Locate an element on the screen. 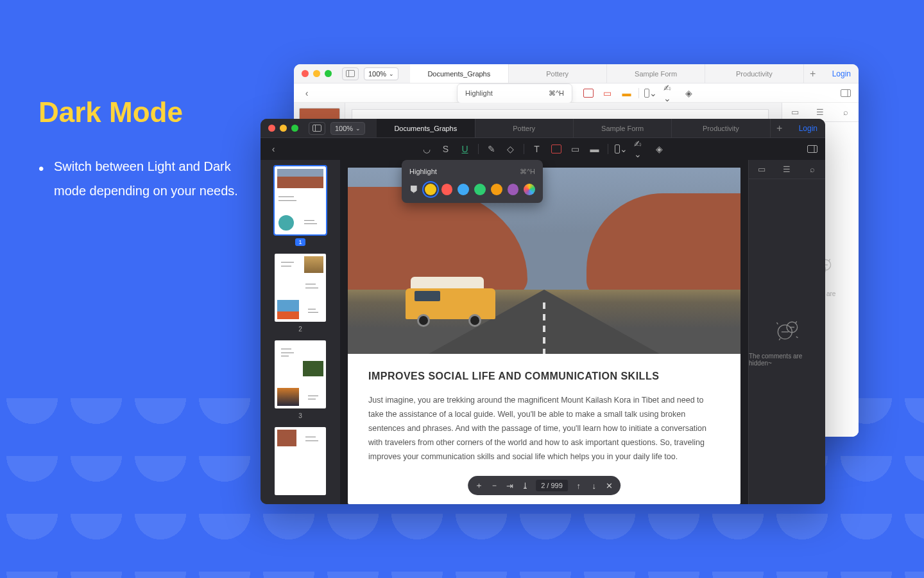 This screenshot has height=578, width=924. highlight-tool: ◡ is located at coordinates (427, 149).